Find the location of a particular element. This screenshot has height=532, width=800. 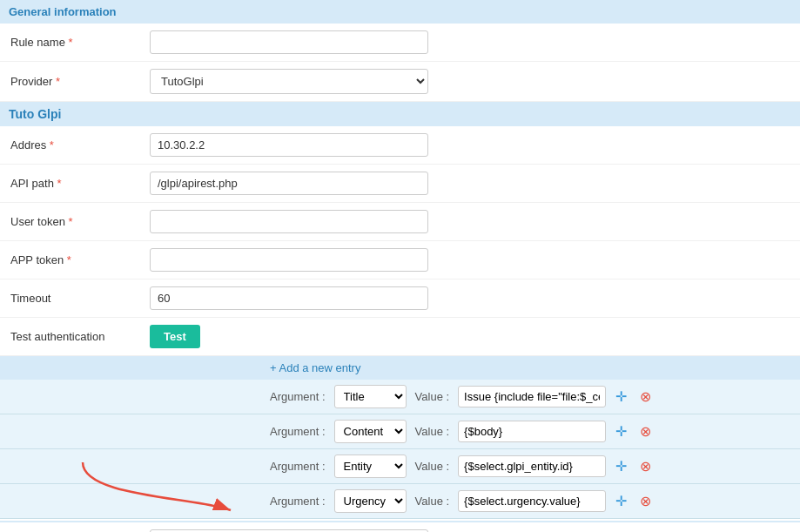

app-token-row: APP token * is located at coordinates (400, 260).